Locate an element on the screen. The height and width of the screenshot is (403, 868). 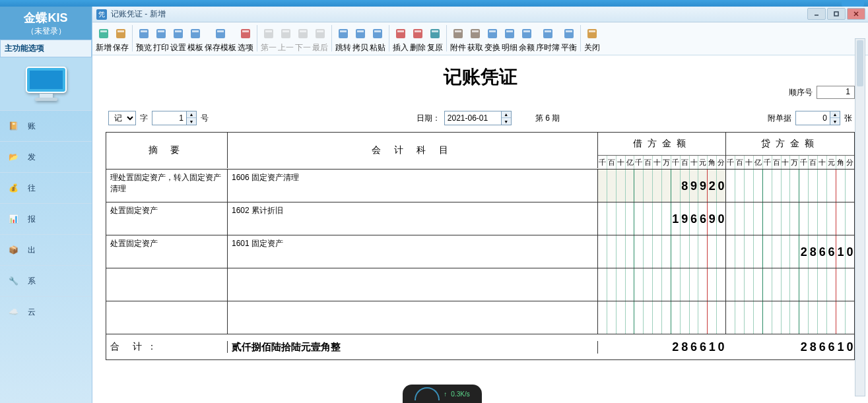
summary-cell: 理处置固定资产，转入固定资产清理 is located at coordinates (167, 186).